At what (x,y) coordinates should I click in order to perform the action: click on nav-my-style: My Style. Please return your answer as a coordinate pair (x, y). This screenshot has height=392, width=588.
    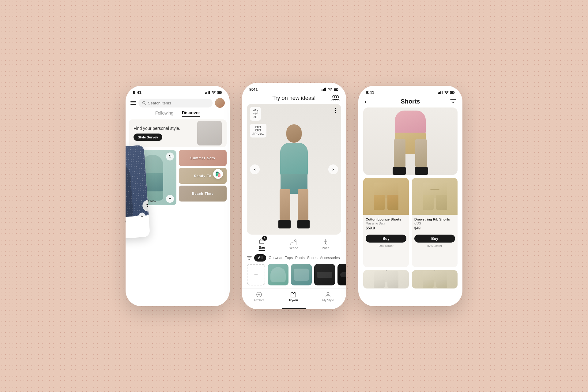
    Looking at the image, I should click on (328, 296).